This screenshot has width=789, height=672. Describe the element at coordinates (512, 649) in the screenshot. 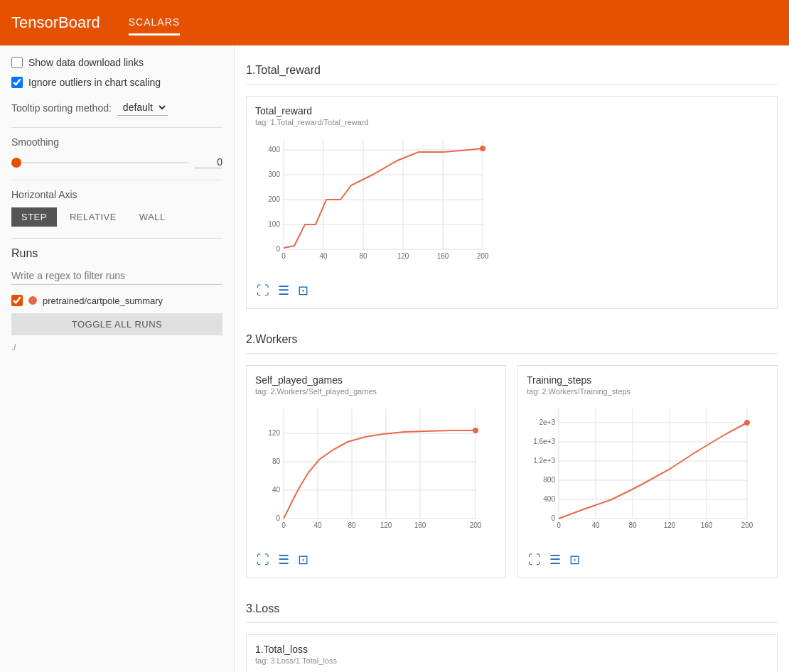

I see `chart-title-total-loss: 1.Total_loss` at that location.